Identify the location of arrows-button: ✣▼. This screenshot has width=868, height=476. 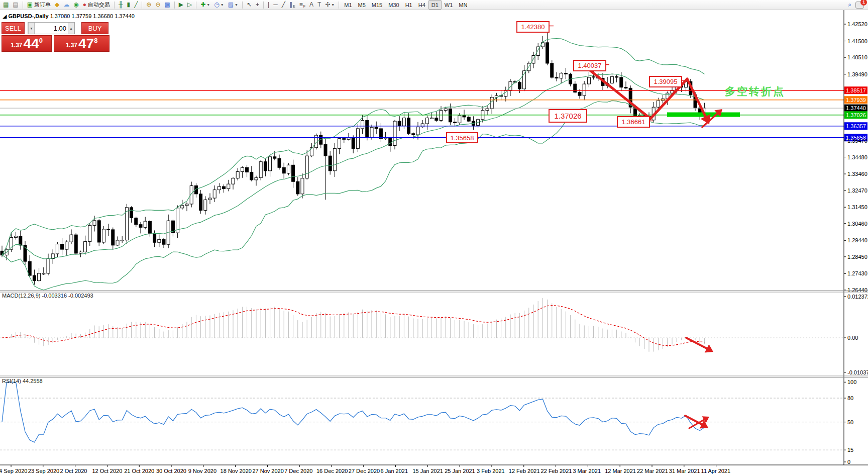
(330, 5).